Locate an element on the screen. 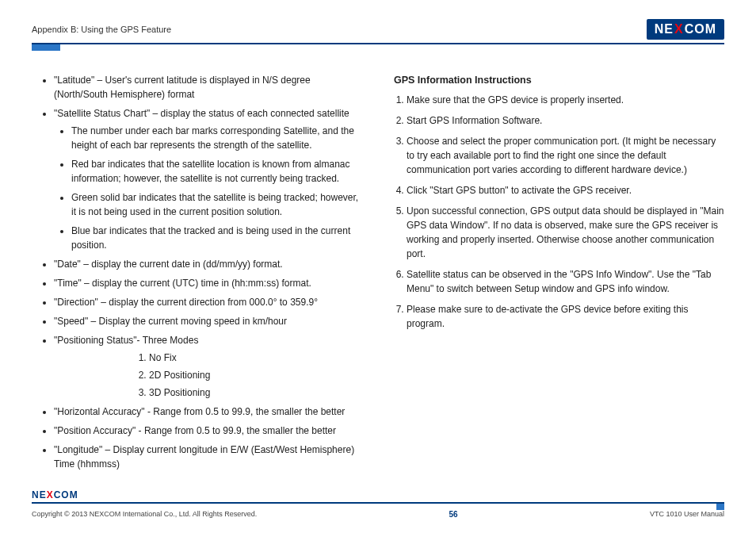 The width and height of the screenshot is (756, 533). sub-list: The number under each bar marks correspo… is located at coordinates (208, 188).